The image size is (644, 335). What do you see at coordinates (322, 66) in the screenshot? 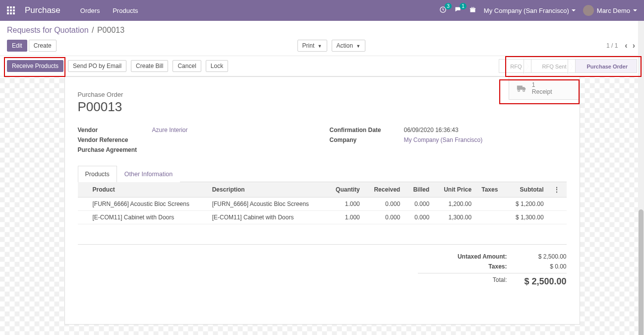
I see `action-bar: Receive Products Send PO by Email Create…` at bounding box center [322, 66].